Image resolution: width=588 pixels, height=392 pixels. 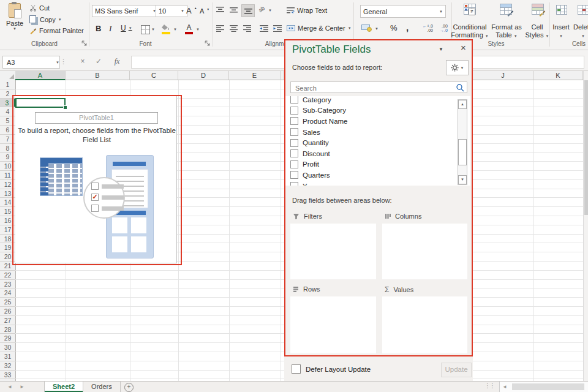 What do you see at coordinates (234, 10) in the screenshot?
I see `align-middle-button` at bounding box center [234, 10].